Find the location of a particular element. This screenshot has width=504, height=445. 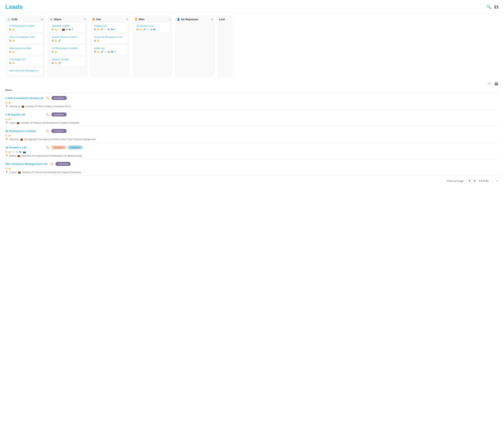

kanban-card: Acacia Pharma LimitedG⚜️🔗 is located at coordinates (68, 39).